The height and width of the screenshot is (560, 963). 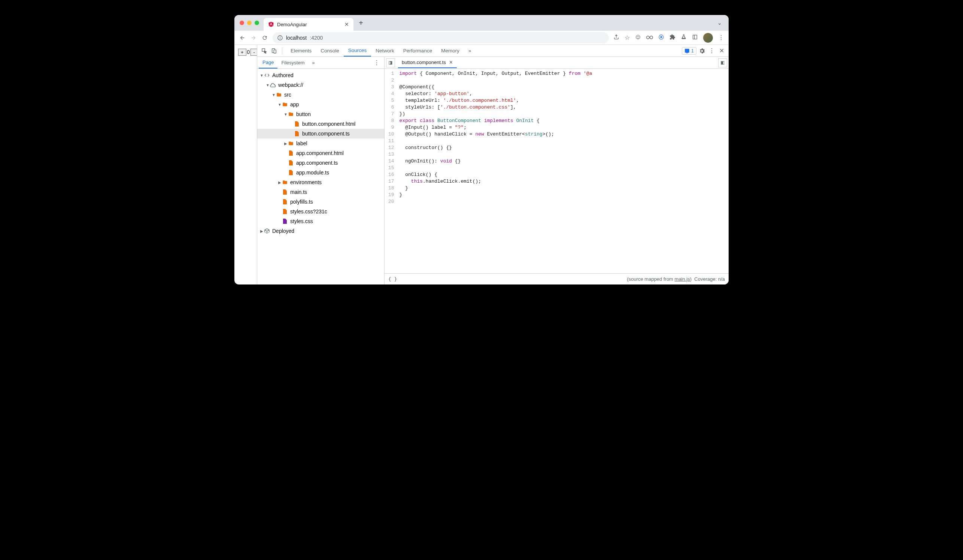 I want to click on browser-tab: DemoAngular ✕, so click(x=309, y=24).